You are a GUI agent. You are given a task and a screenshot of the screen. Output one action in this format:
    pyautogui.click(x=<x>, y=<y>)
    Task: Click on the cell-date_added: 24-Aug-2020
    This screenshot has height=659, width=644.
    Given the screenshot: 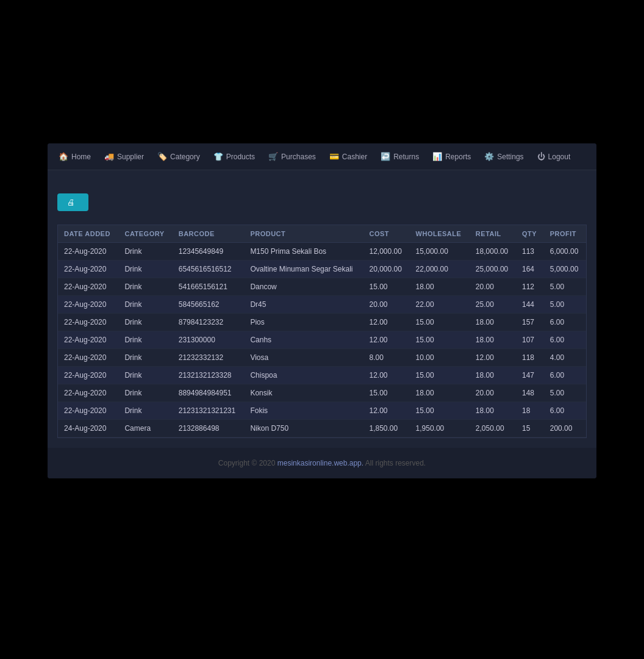 What is the action you would take?
    pyautogui.click(x=88, y=428)
    